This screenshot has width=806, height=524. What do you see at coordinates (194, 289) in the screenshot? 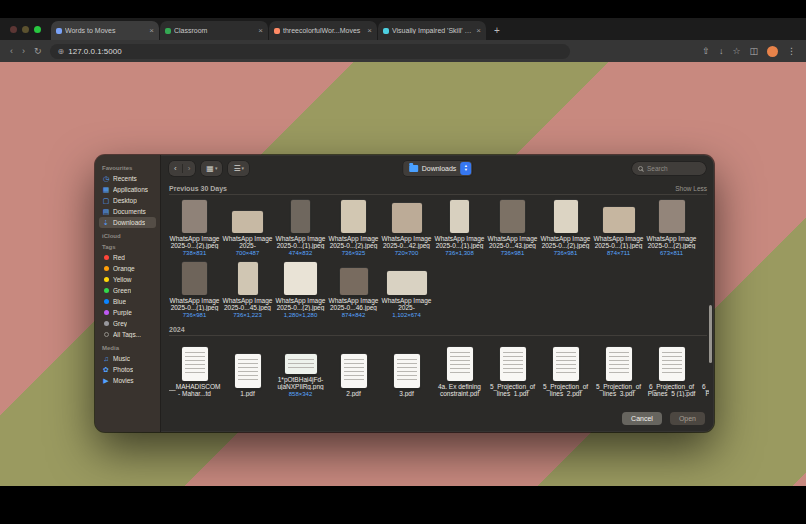
I see `file-item: WhatsApp Image 2025-0...(1).jpeg736×981` at bounding box center [194, 289].